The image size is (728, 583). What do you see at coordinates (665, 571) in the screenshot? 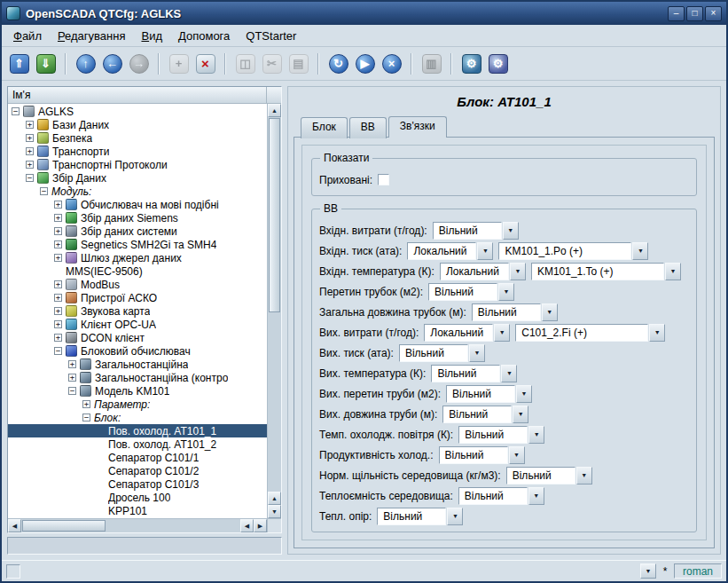
I see `status-star-button: *` at bounding box center [665, 571].